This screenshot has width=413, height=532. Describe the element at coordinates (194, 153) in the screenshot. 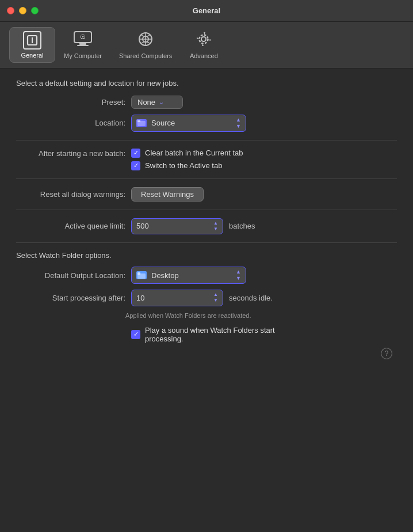

I see `clear-batch-label: Clear batch in the Current tab` at that location.